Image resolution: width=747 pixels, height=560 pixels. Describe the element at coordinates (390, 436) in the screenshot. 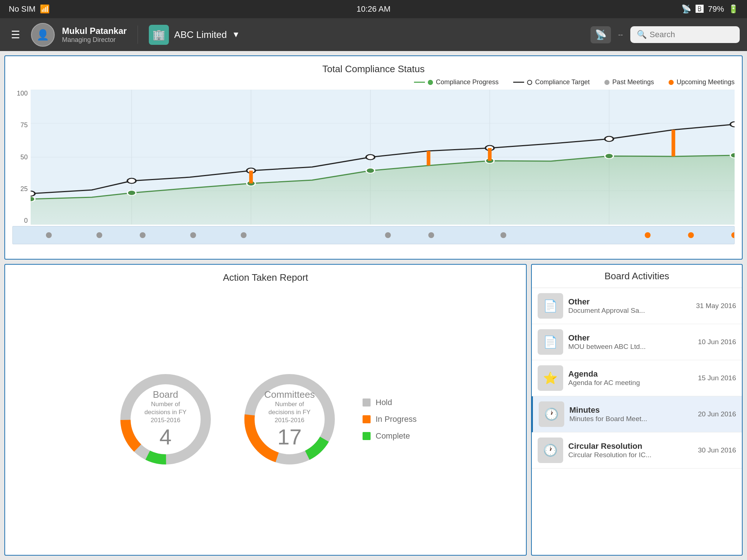

I see `legend-complete: Complete` at that location.